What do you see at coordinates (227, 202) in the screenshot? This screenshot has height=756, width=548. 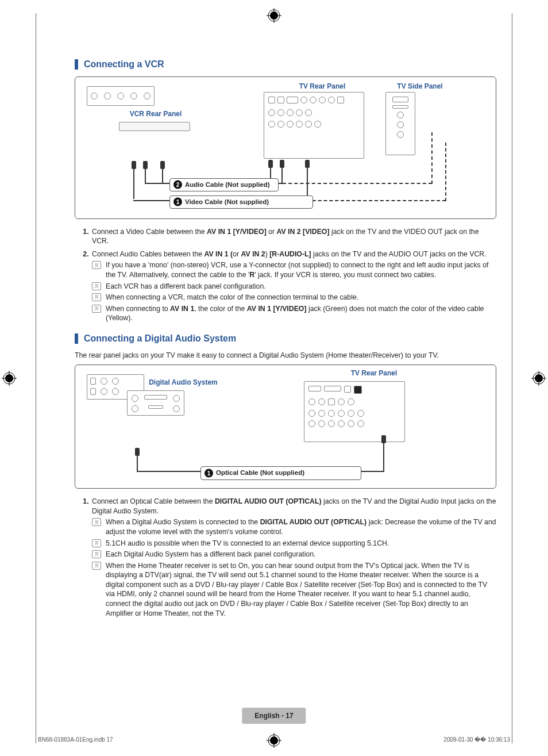 I see `cable-label-text: Video Cable (Not supplied)` at bounding box center [227, 202].